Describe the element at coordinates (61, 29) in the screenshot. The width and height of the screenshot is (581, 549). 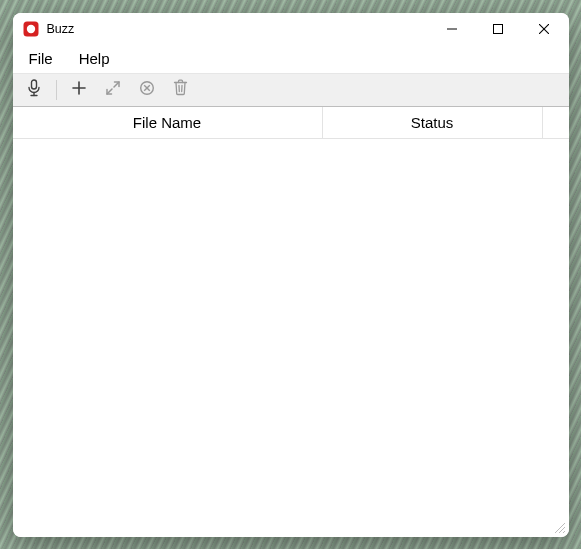
I see `window-title: Buzz` at that location.